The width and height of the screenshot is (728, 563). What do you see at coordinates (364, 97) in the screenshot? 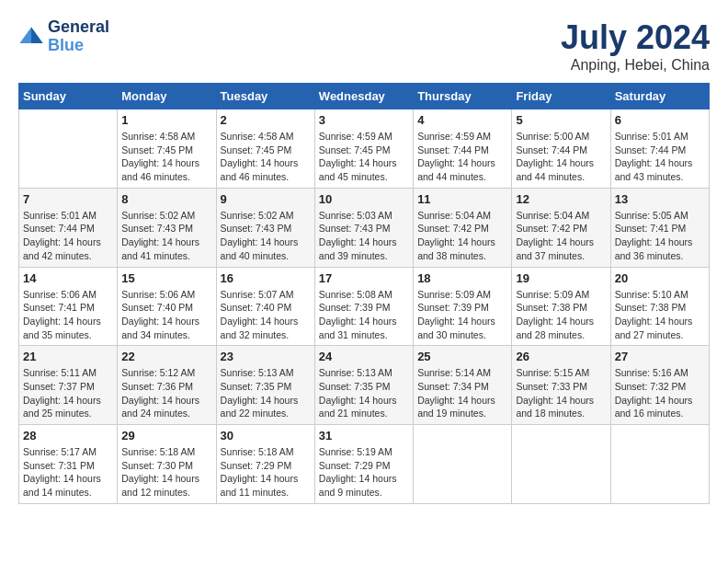
I see `calendar-header-row: SundayMondayTuesdayWednesdayThursdayFrid…` at bounding box center [364, 97].